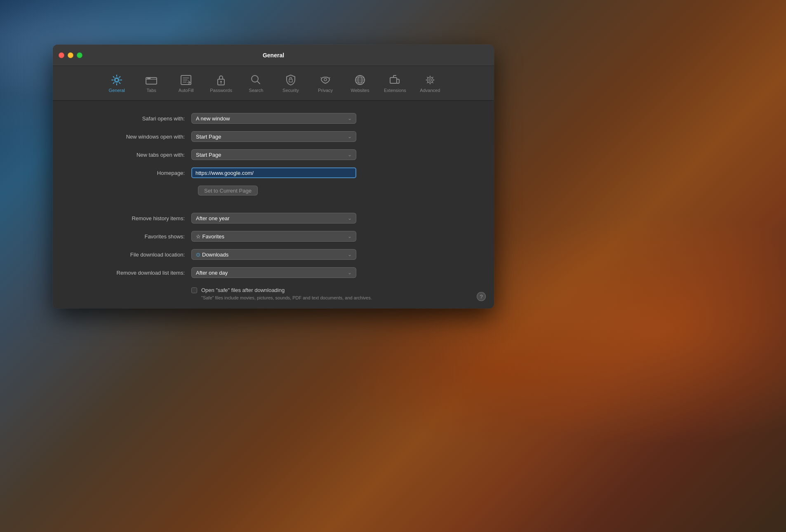 The width and height of the screenshot is (786, 532). Describe the element at coordinates (117, 90) in the screenshot. I see `tab-general-label: General` at that location.